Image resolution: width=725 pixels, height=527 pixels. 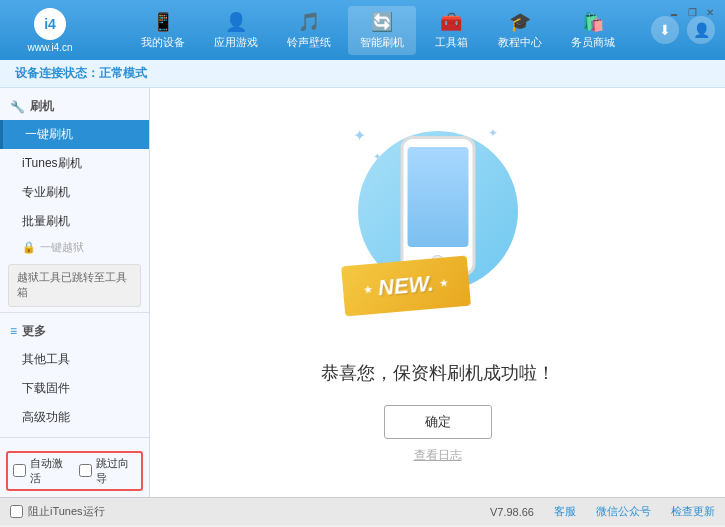 What do you see at coordinates (405, 286) in the screenshot?
I see `new-label: NEW.` at bounding box center [405, 286].